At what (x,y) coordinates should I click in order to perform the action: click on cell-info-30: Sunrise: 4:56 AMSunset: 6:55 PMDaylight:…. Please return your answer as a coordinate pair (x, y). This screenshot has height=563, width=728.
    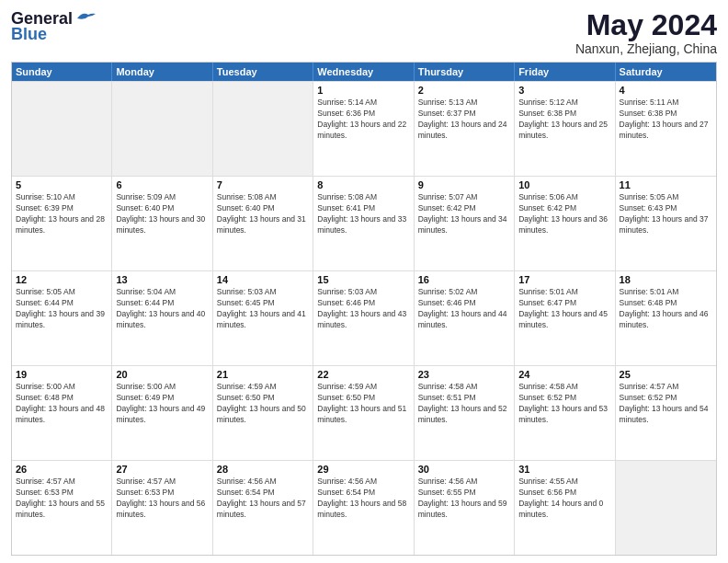
    Looking at the image, I should click on (464, 499).